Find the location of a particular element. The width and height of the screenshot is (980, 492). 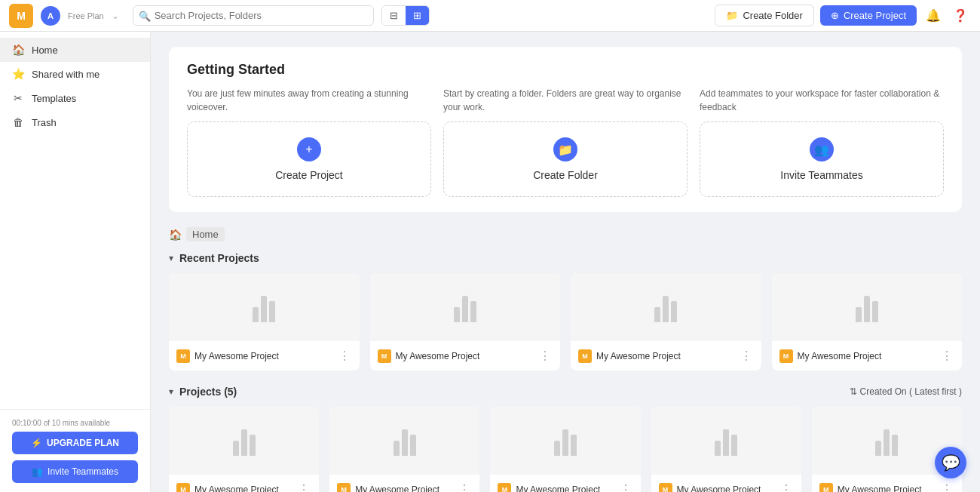

all-project-more-4: ⋮ is located at coordinates (947, 486).